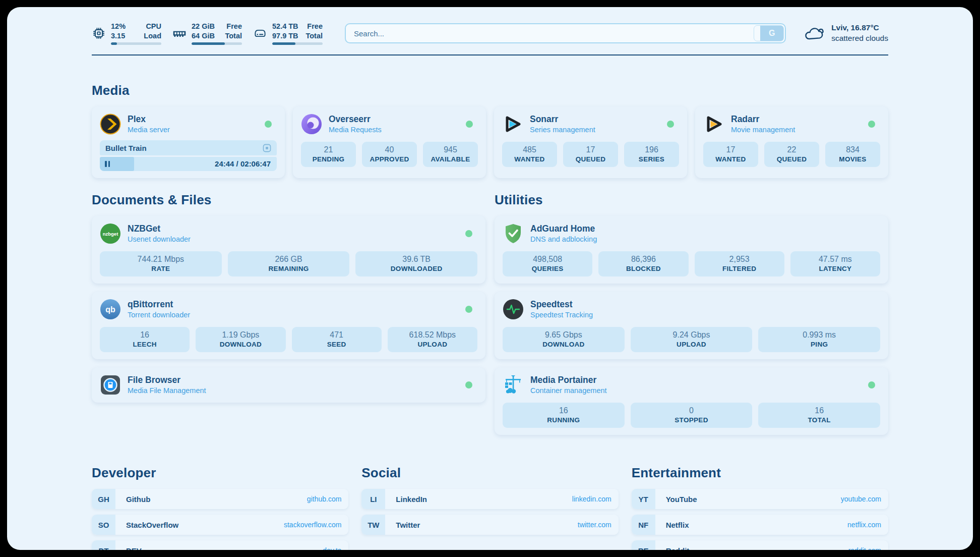 The width and height of the screenshot is (980, 557). What do you see at coordinates (731, 154) in the screenshot?
I see `stat-wanted: 17WANTED` at bounding box center [731, 154].